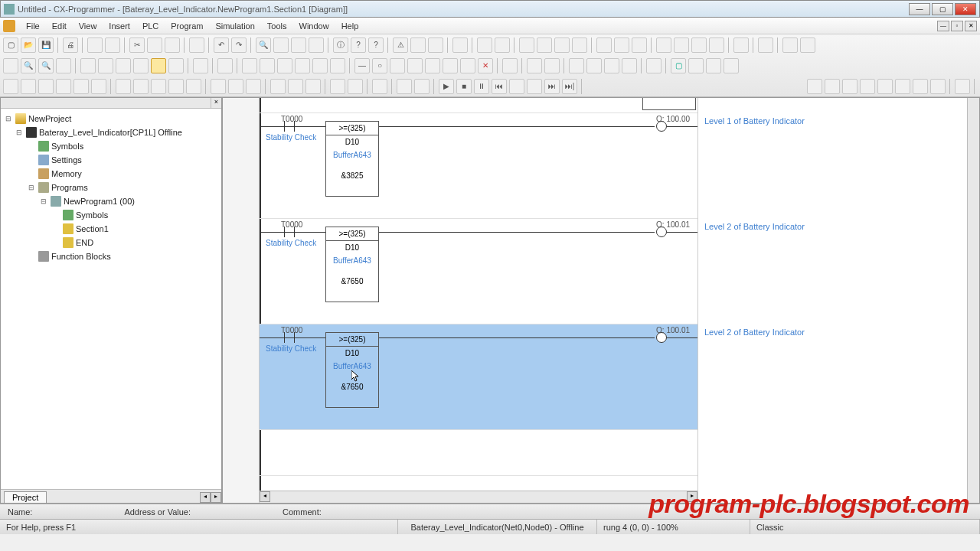  What do you see at coordinates (299, 45) in the screenshot?
I see `tb-d` at bounding box center [299, 45].